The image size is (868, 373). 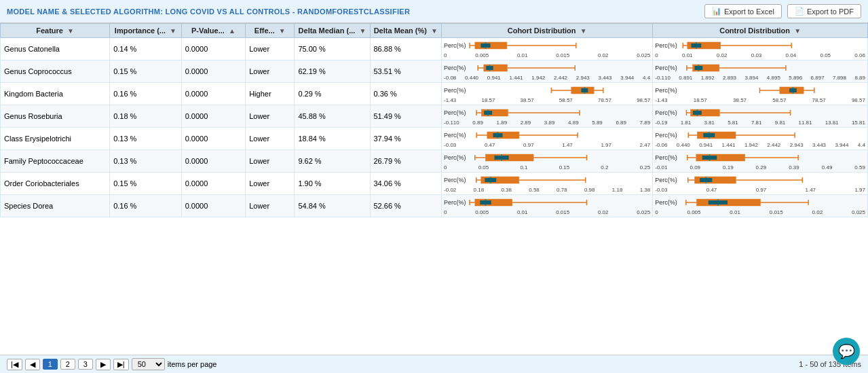 I want to click on axis-label: 4.895, so click(x=774, y=77).